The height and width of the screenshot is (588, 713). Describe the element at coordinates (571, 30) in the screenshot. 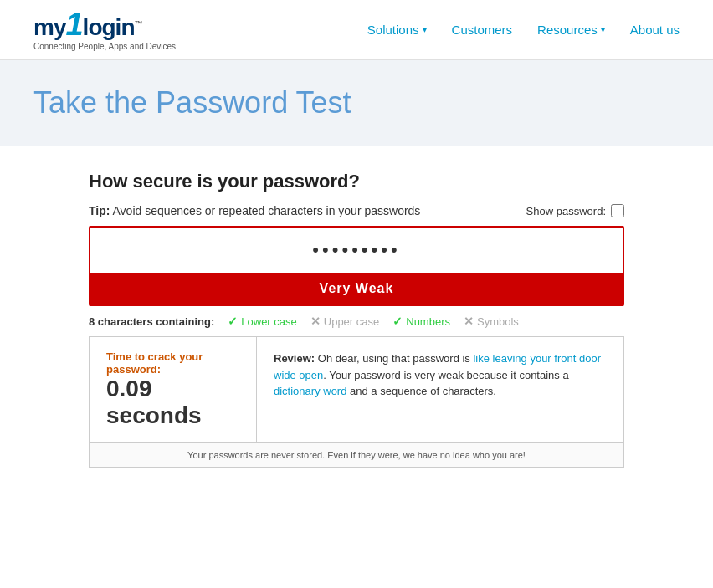

I see `nav-resources: Resources ▾` at that location.